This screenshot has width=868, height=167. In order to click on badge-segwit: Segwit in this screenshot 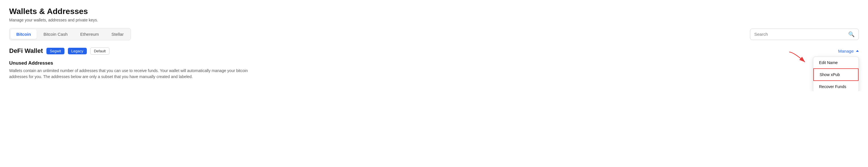, I will do `click(55, 51)`.